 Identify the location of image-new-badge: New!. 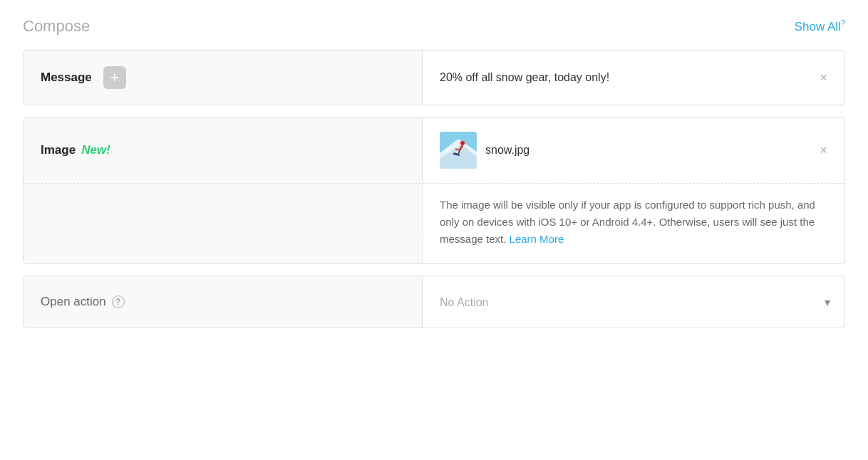
(95, 150).